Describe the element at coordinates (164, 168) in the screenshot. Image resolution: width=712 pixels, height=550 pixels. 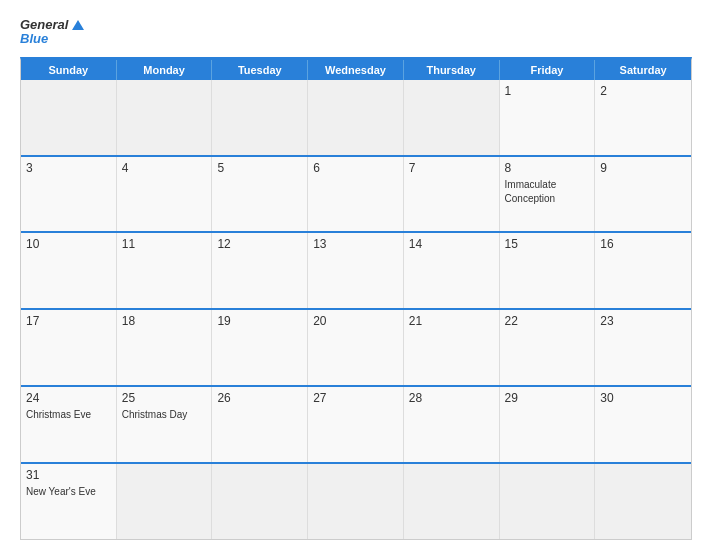
I see `day-number: 4` at that location.